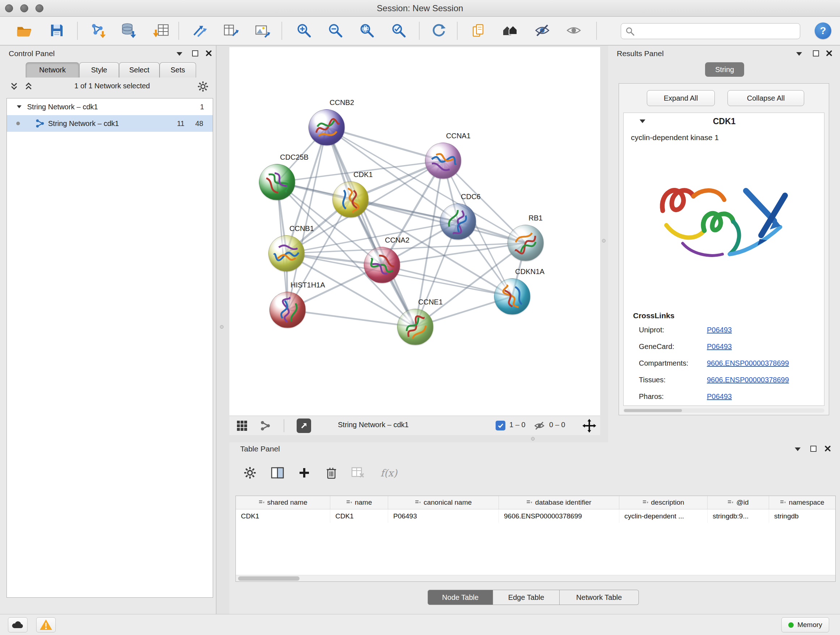  What do you see at coordinates (195, 53) in the screenshot?
I see `control-panel-maximize-button` at bounding box center [195, 53].